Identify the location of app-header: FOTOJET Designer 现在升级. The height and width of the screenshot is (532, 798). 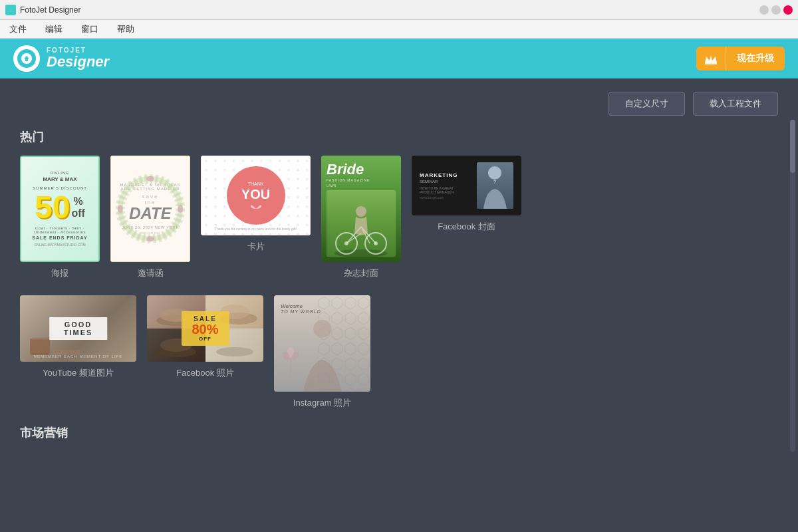
(399, 59).